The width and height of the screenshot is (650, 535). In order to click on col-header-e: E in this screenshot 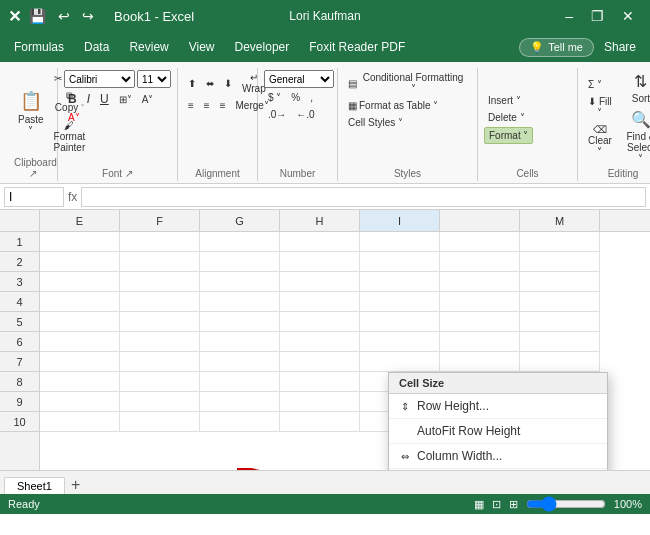, I will do `click(80, 220)`.